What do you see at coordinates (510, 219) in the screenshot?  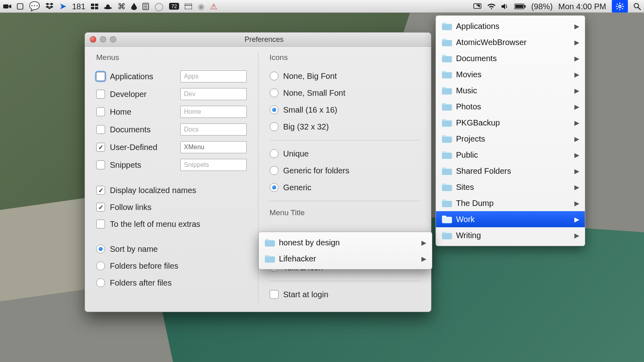 I see `menu-item: Work▶` at bounding box center [510, 219].